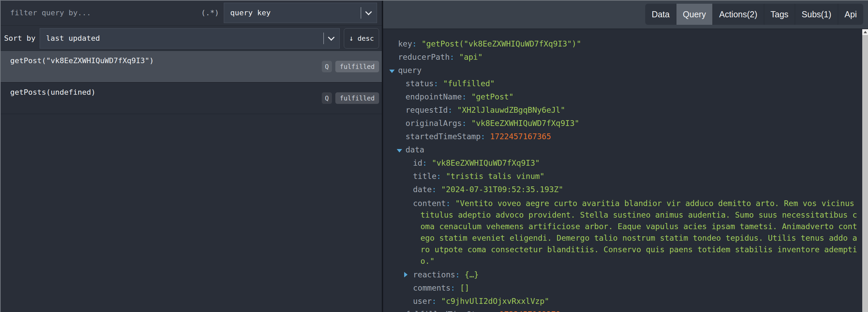  What do you see at coordinates (427, 110) in the screenshot?
I see `tree-key: requestId` at bounding box center [427, 110].